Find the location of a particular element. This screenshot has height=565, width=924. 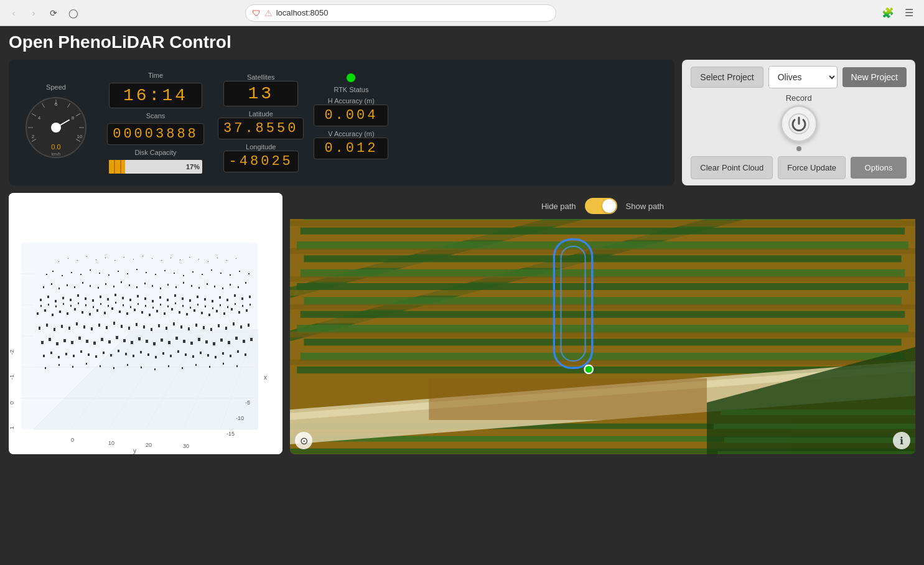

select-project-button: Select Project is located at coordinates (727, 77).